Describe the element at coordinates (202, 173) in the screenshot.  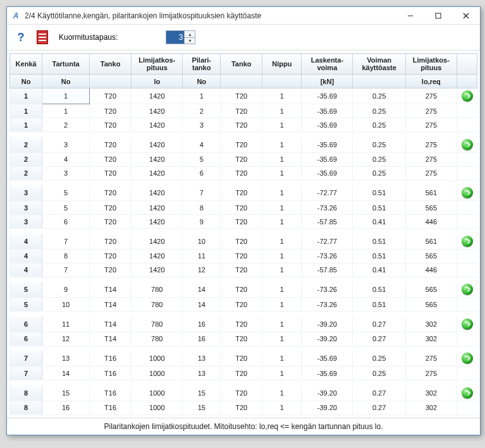
I see `cell-pilari: 6` at that location.